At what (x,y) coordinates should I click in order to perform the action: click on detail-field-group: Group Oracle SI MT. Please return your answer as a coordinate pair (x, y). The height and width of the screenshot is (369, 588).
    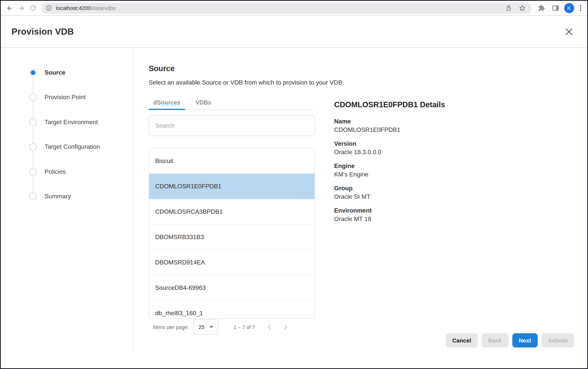
    Looking at the image, I should click on (390, 193).